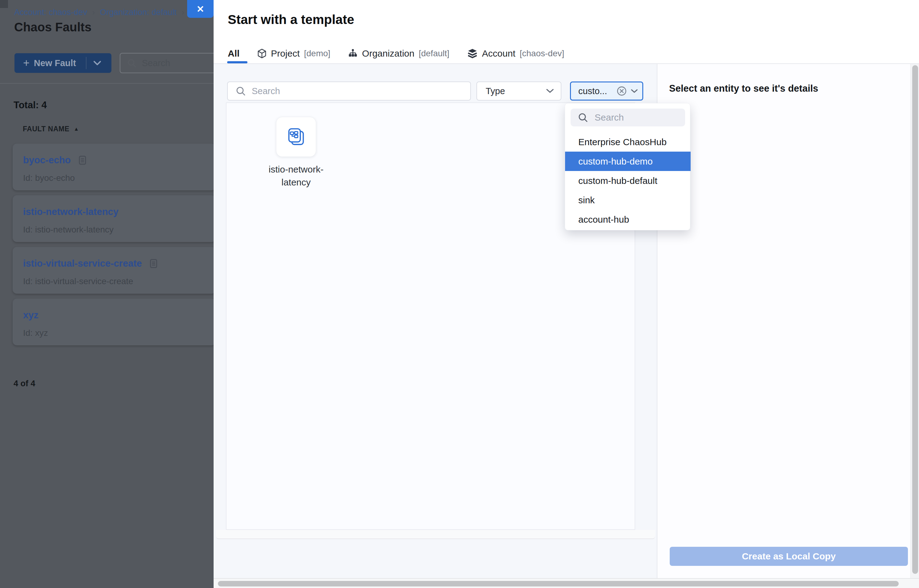 This screenshot has width=919, height=588. What do you see at coordinates (296, 137) in the screenshot?
I see `template-tile` at bounding box center [296, 137].